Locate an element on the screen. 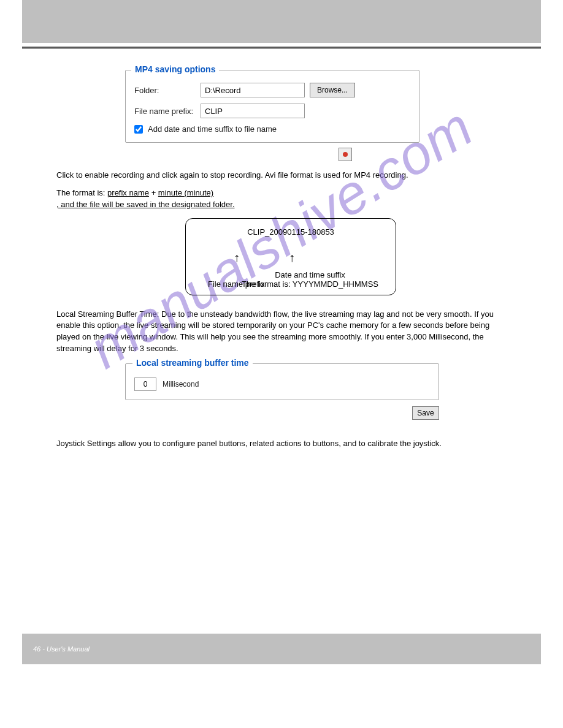 The height and width of the screenshot is (728, 563). example-label-datetime-2: The format is: YYYYMMDD_HHMMSS is located at coordinates (310, 284).